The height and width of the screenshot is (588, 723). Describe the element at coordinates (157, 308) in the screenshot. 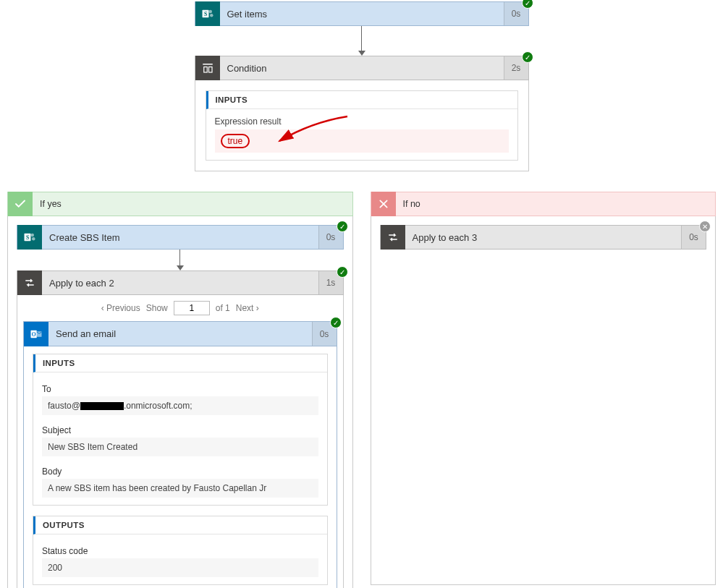

I see `pager-show-label: Show` at that location.